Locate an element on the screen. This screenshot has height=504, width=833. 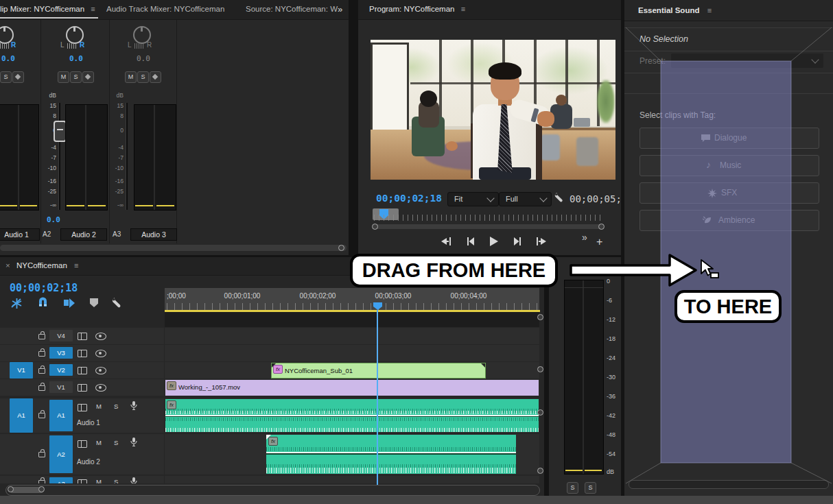
track-name-field: Audio 1 is located at coordinates (20, 235).